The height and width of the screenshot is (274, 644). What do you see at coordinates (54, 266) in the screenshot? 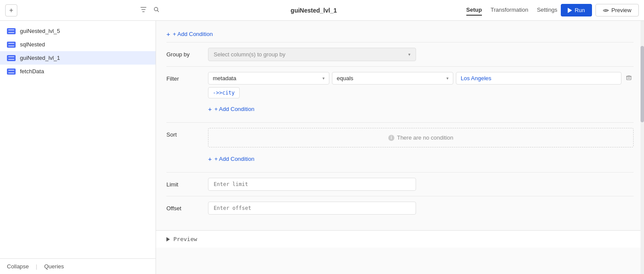
I see `queries-button: Queries` at bounding box center [54, 266].